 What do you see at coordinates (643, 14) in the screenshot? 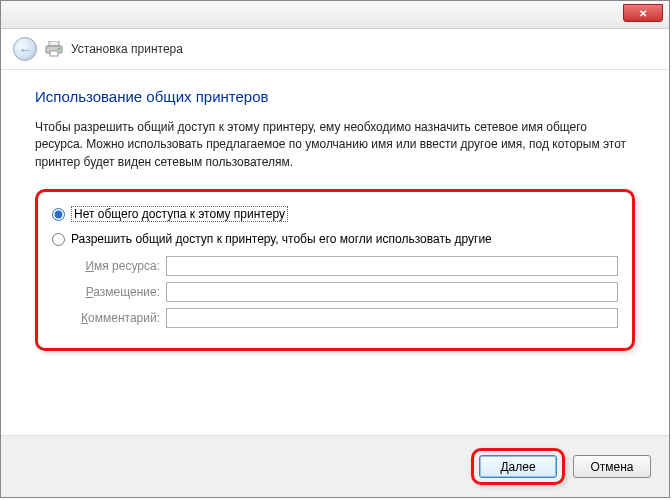
I see `close-icon: ✕` at bounding box center [643, 14].